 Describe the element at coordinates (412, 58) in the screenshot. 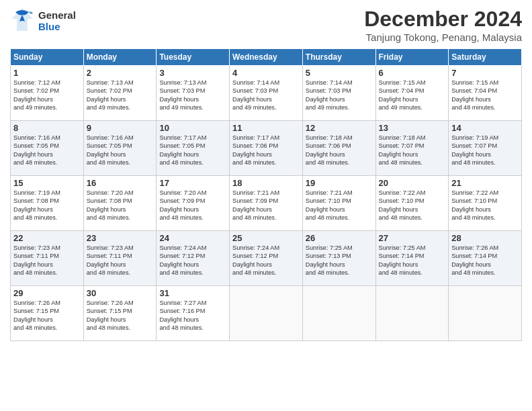

I see `col-friday: Friday` at that location.